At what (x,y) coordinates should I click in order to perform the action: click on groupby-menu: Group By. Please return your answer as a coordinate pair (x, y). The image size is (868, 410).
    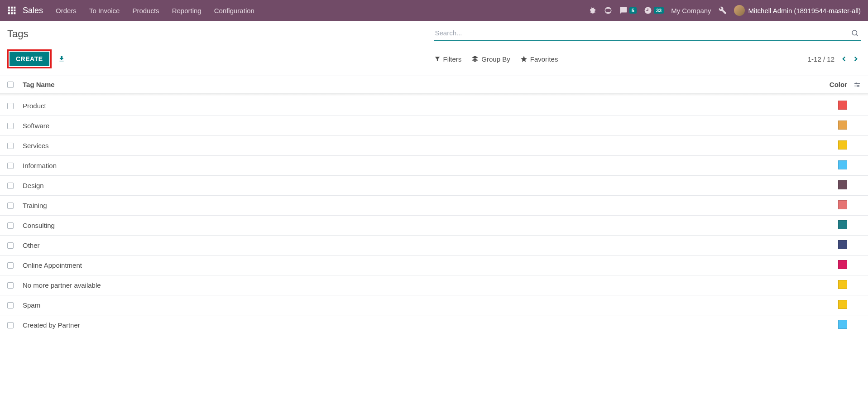
    Looking at the image, I should click on (491, 59).